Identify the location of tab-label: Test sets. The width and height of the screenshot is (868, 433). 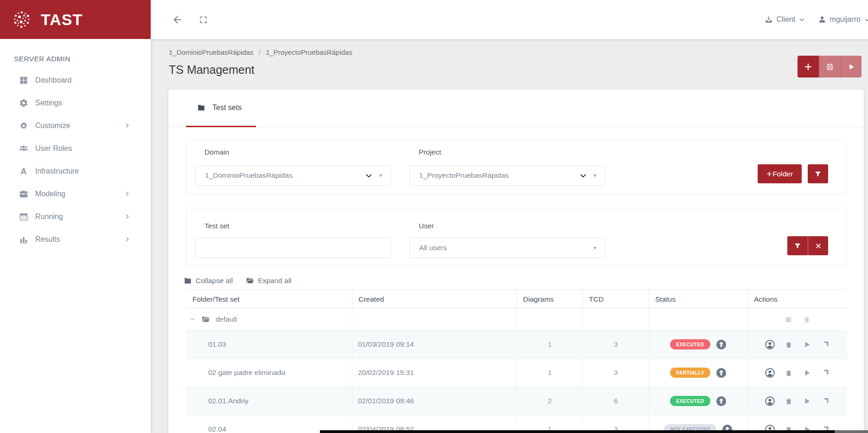
(227, 108).